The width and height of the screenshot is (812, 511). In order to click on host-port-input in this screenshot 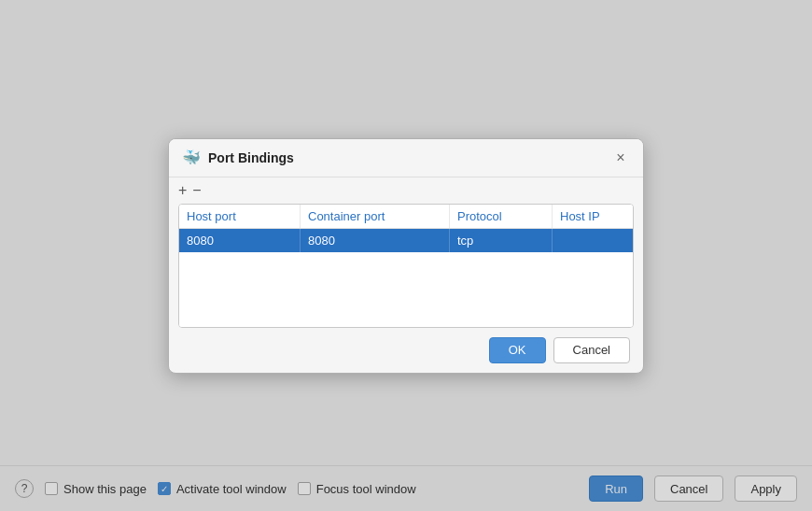, I will do `click(239, 241)`.